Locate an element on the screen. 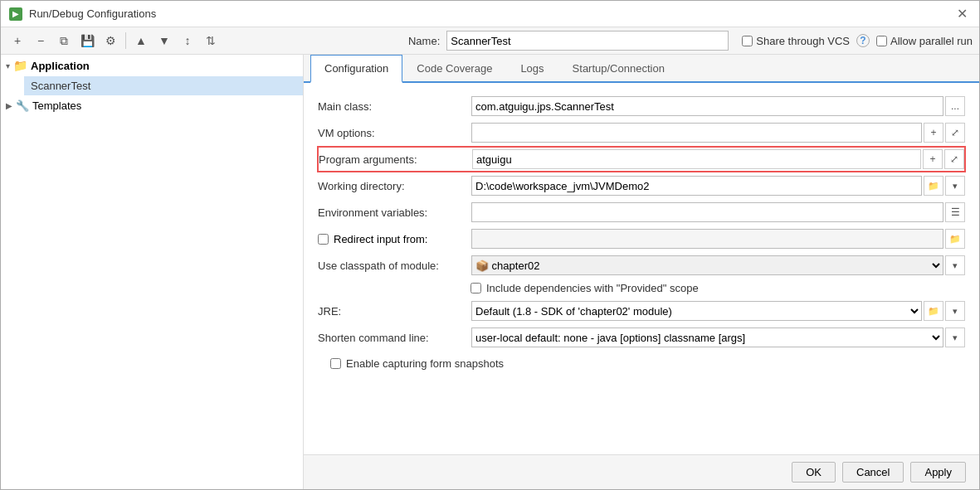 The height and width of the screenshot is (490, 980). toolbar-separator is located at coordinates (126, 41).